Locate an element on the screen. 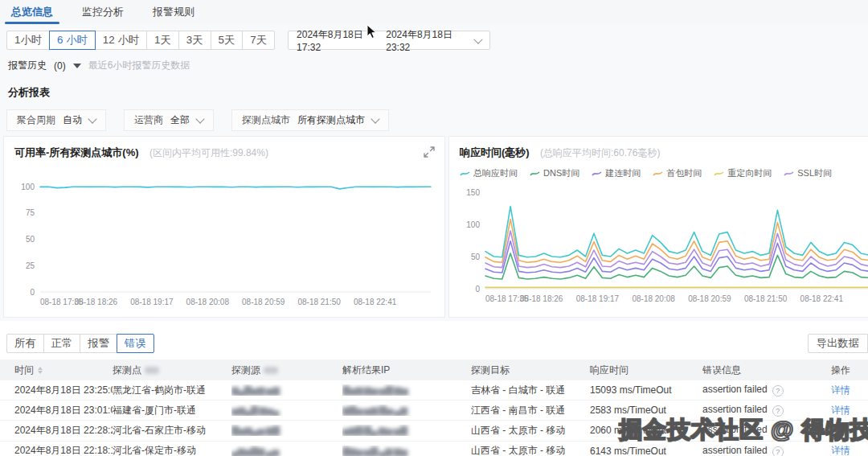 This screenshot has width=868, height=456. cell-response: 6143 ms/TimeOut is located at coordinates (646, 450).